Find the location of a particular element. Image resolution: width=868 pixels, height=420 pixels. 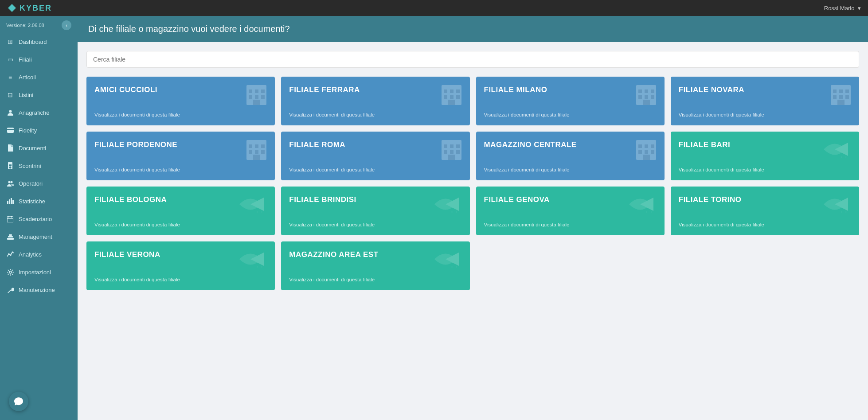

card-filiale-novara: FILIALE NOVARA Visualizza i documenti di… is located at coordinates (765, 101).